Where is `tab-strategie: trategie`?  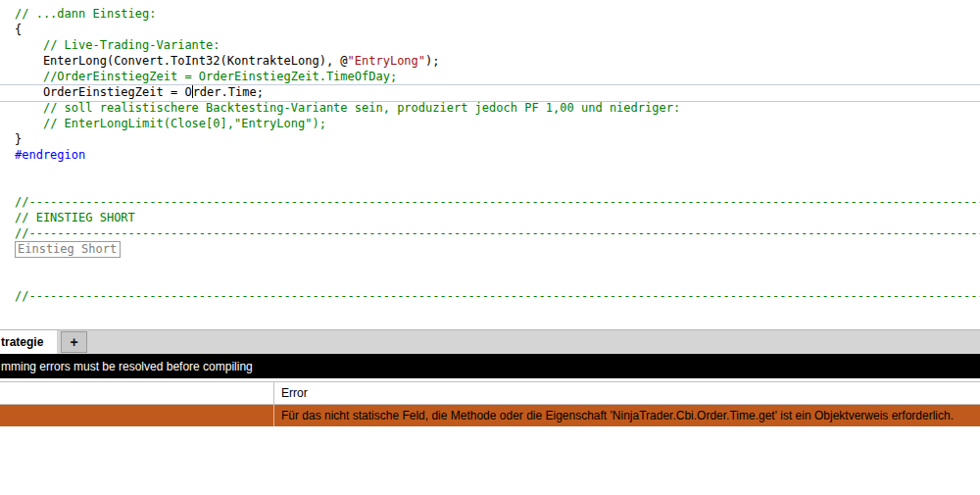 tab-strategie: trategie is located at coordinates (28, 342).